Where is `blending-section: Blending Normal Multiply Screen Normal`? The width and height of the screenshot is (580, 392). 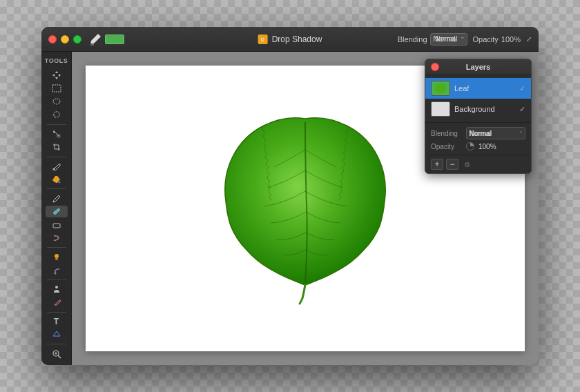
blending-section: Blending Normal Multiply Screen Normal is located at coordinates (432, 39).